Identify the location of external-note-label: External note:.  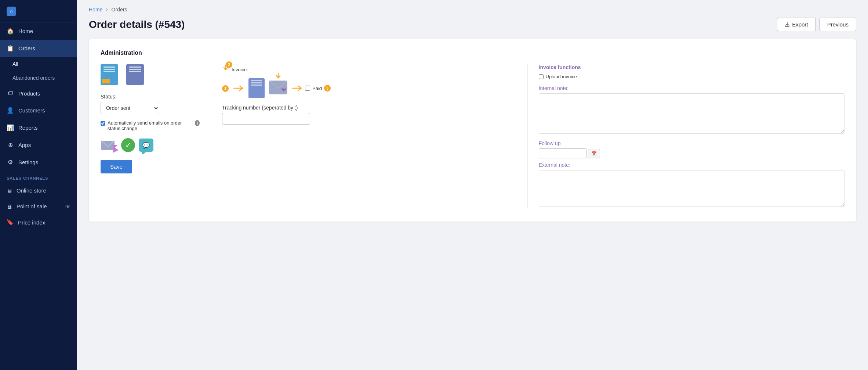
(692, 165).